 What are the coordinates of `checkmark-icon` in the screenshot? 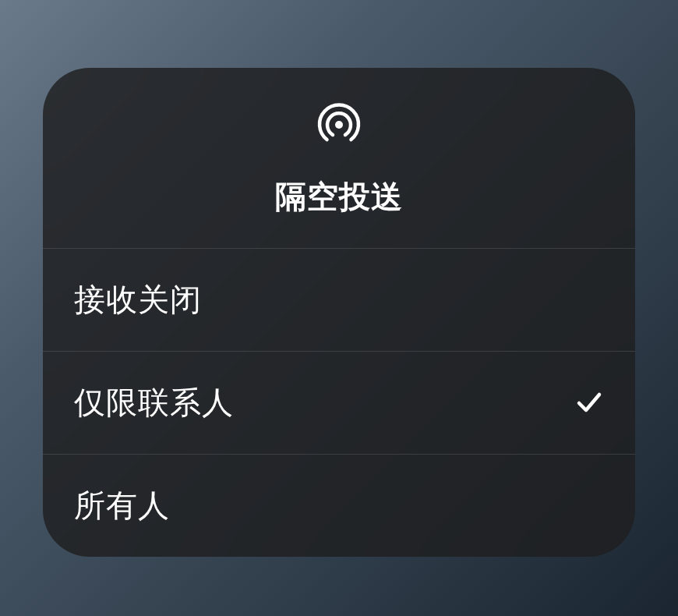 It's located at (589, 402).